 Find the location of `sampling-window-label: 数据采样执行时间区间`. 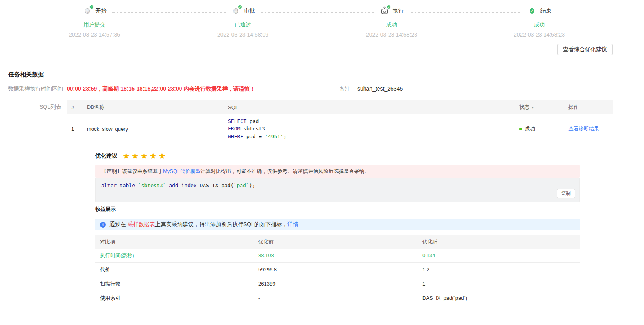

sampling-window-label: 数据采样执行时间区间 is located at coordinates (35, 89).